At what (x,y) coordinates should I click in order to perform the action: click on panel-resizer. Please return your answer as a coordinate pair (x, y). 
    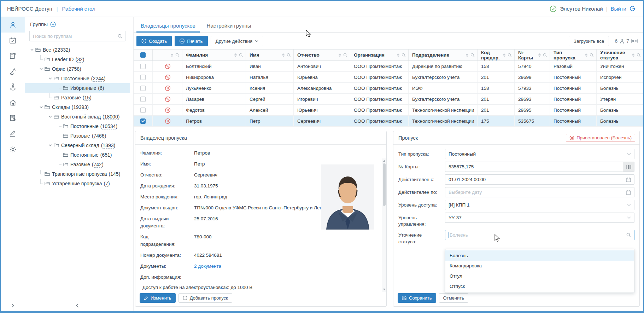
    Looking at the image, I should click on (132, 164).